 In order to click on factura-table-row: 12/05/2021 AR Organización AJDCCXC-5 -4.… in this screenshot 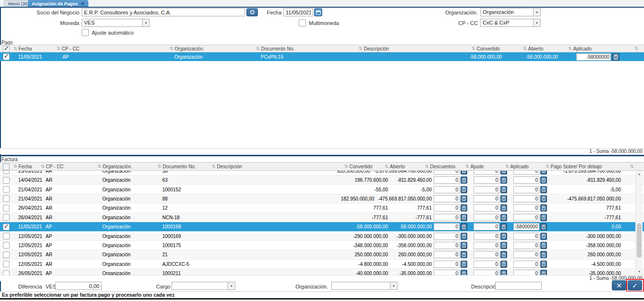, I will do `click(322, 264)`.